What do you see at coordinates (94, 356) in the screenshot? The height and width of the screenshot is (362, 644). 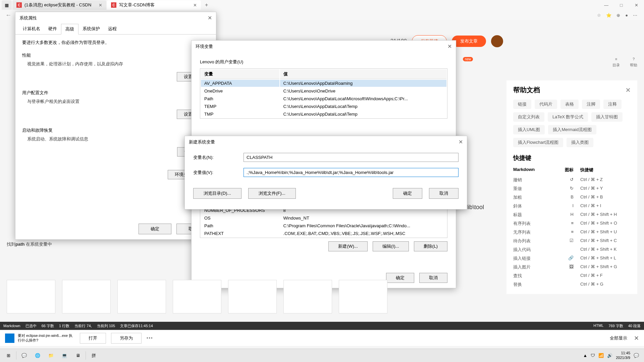 I see `ime-icon: 拼` at bounding box center [94, 356].